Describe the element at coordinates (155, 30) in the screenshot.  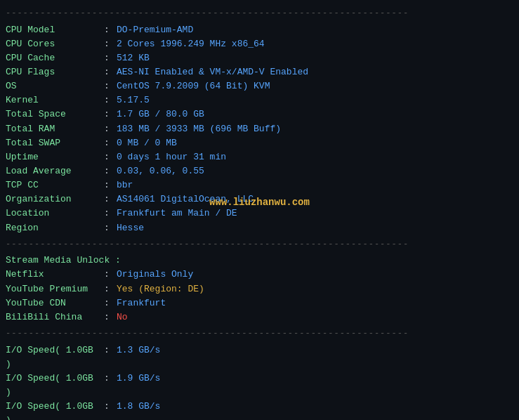
I see `cpu-model-value: DO-Premium-AMD` at that location.